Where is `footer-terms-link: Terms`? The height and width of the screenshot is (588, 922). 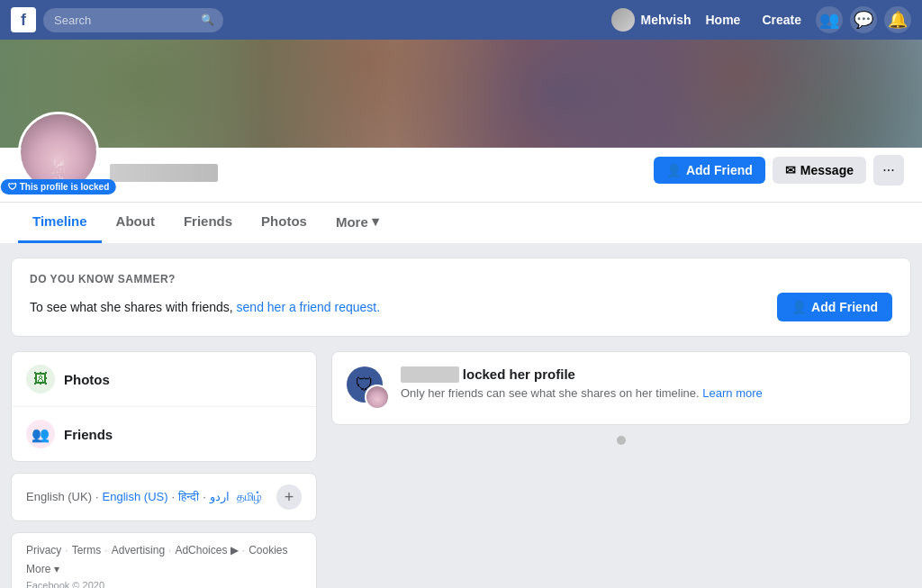 footer-terms-link: Terms is located at coordinates (86, 550).